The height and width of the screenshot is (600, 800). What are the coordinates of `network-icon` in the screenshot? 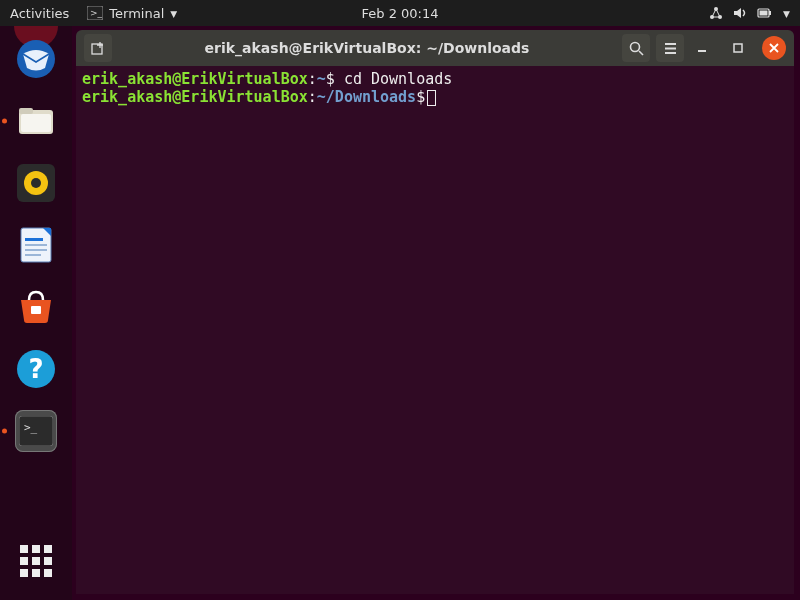 It's located at (716, 13).